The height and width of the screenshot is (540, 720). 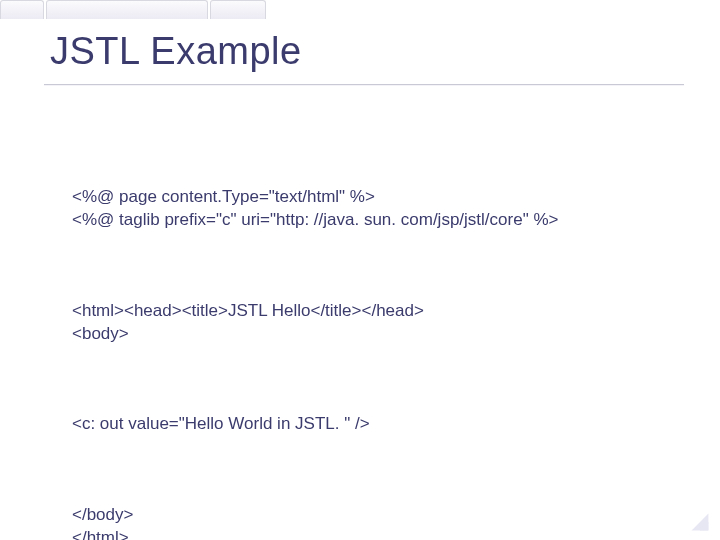 What do you see at coordinates (176, 52) in the screenshot?
I see `slide-title: JSTL Example` at bounding box center [176, 52].